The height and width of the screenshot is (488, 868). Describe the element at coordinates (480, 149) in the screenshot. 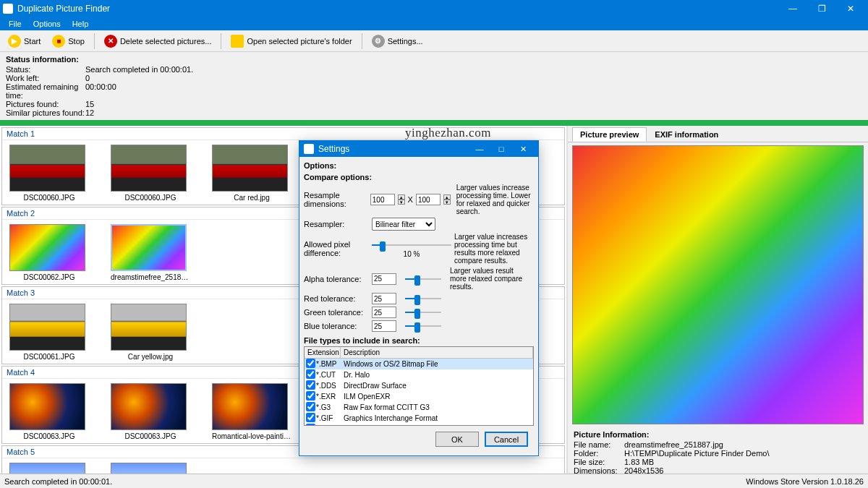

I see `dialog-minimize: —` at that location.